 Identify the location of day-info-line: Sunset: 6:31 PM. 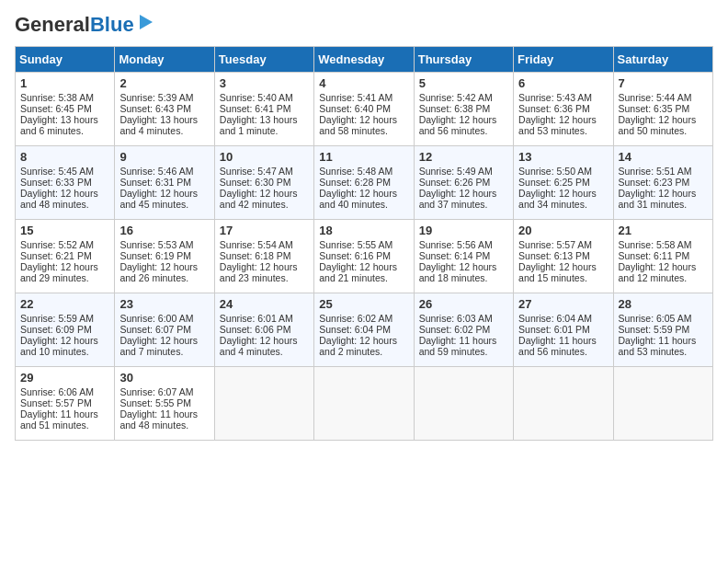
(164, 182).